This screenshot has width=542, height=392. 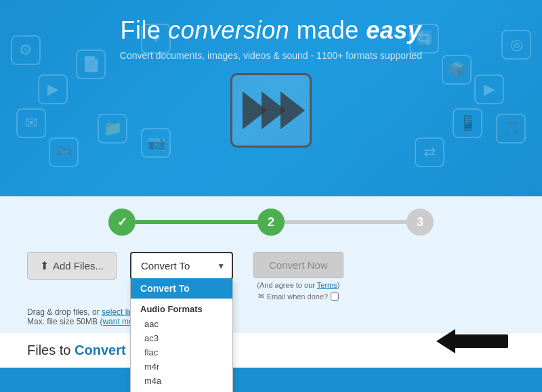 I want to click on files-title-action: Convert, so click(x=100, y=350).